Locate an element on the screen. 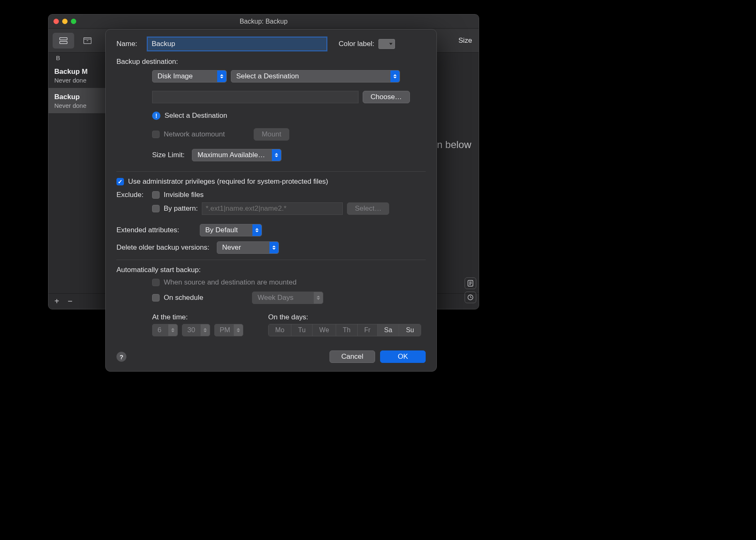  time-ampm-stepper: PM is located at coordinates (229, 330).